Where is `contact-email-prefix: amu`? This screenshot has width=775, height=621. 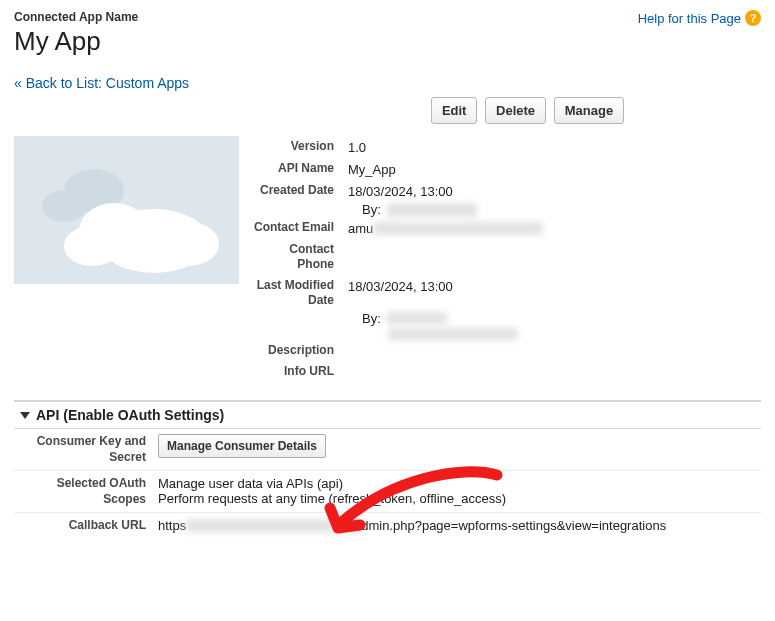 contact-email-prefix: amu is located at coordinates (360, 228).